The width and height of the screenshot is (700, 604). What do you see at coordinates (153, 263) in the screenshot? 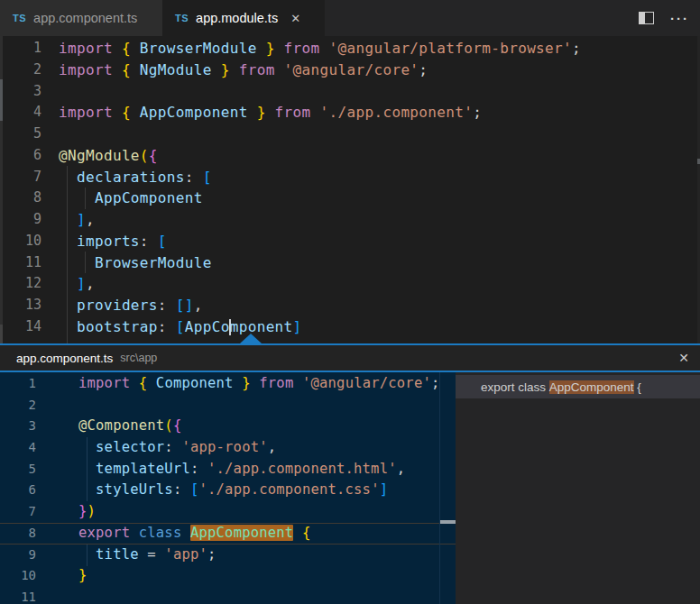
I see `code-token: BrowserModule` at bounding box center [153, 263].